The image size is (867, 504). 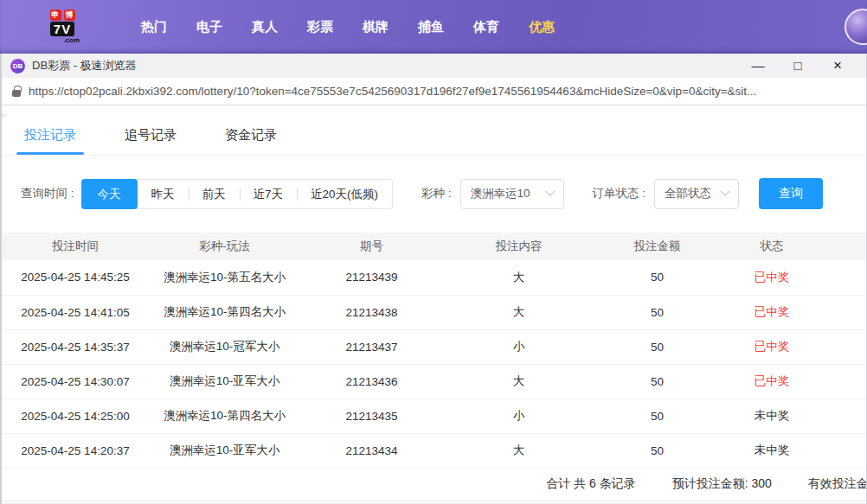 What do you see at coordinates (798, 66) in the screenshot?
I see `window-controls: — □ ×` at bounding box center [798, 66].